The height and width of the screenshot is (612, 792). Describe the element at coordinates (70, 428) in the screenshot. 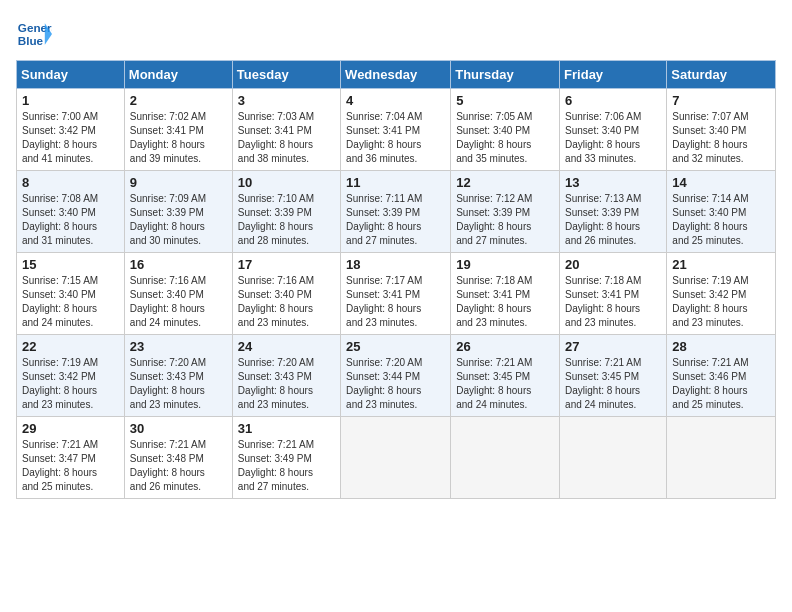

I see `day-number: 29` at that location.